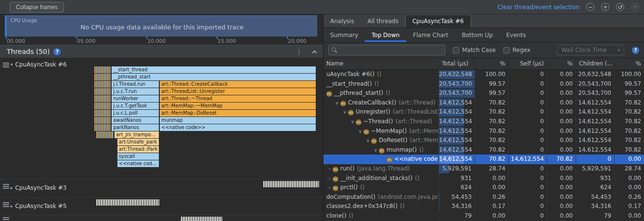 The width and height of the screenshot is (644, 221). Describe the element at coordinates (135, 128) in the screenshot. I see `flame-bar: parkNanos` at that location.